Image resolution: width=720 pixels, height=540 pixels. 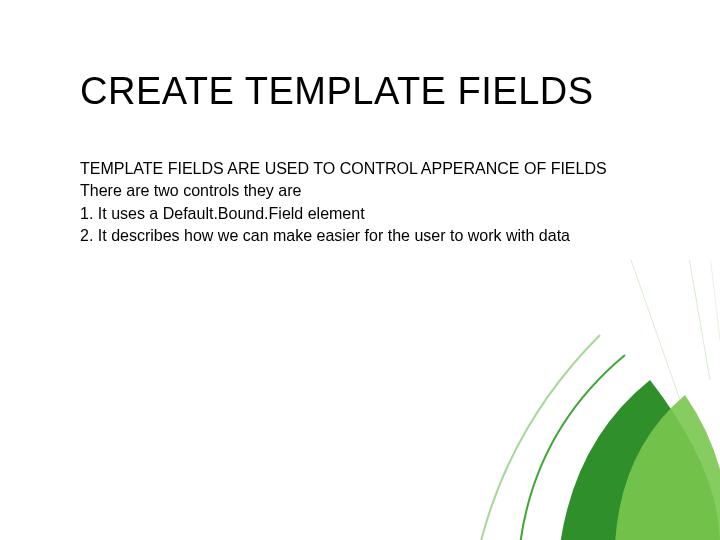 I want to click on body-line: TEMPLATE FIELDS ARE USED TO CONTROL APPE…, so click(x=370, y=169).